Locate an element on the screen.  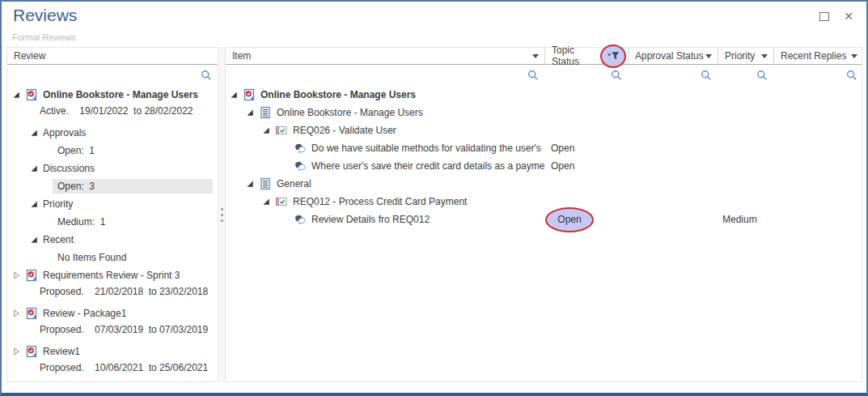
tree-row-priority-medium: Medium: 1 is located at coordinates (112, 222).